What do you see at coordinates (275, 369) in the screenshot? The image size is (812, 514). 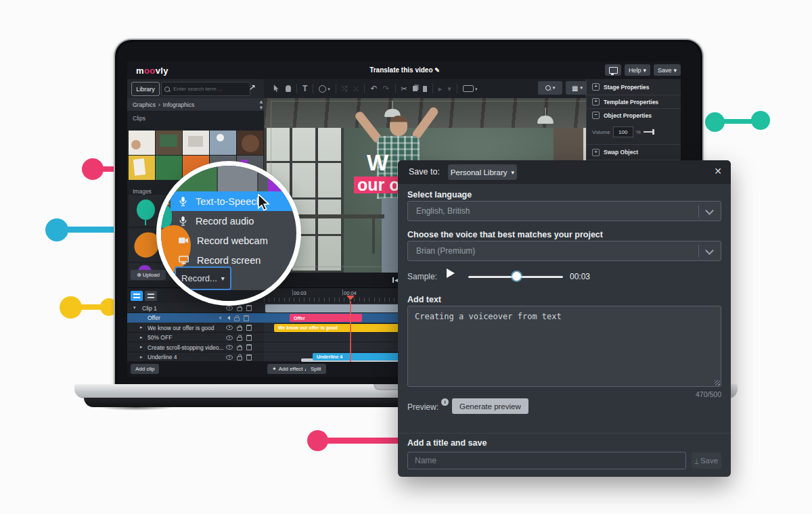 I see `effect-wand-icon: ✦` at bounding box center [275, 369].